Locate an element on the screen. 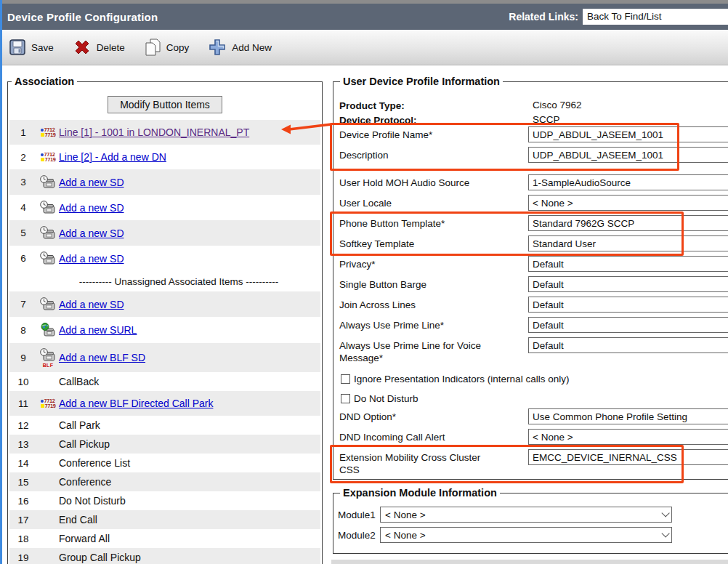 The height and width of the screenshot is (564, 728). modify-button-items-button: Modify Button Items is located at coordinates (165, 105).